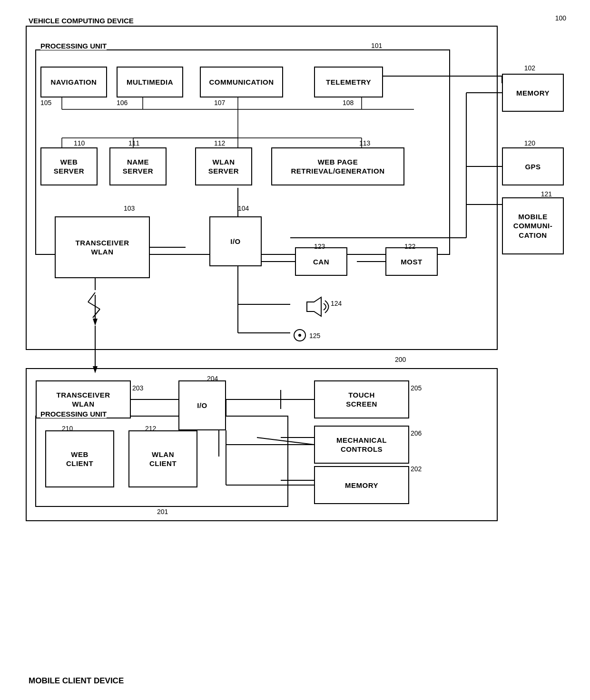 The height and width of the screenshot is (700, 590). I want to click on memory-top-box: MEMORY, so click(533, 93).